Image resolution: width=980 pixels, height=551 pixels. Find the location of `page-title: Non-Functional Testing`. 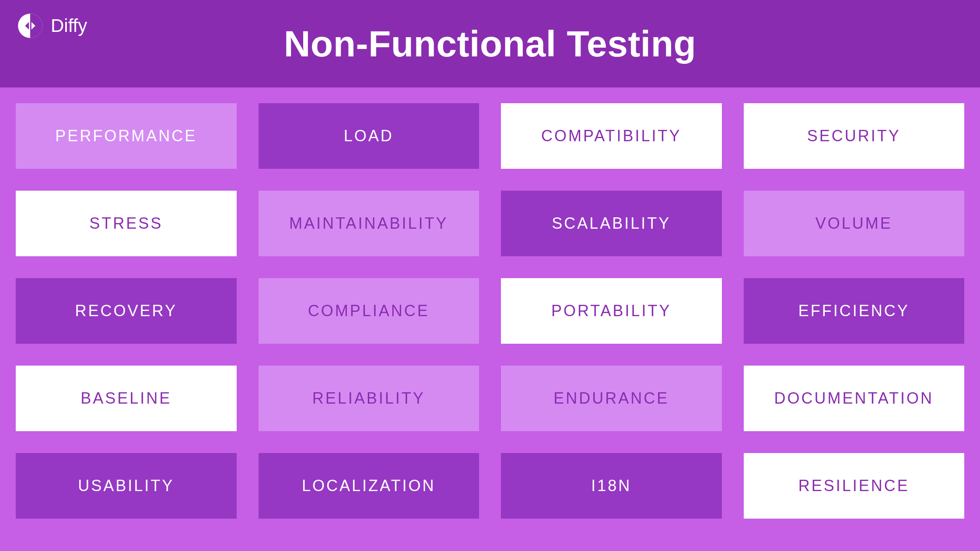

page-title: Non-Functional Testing is located at coordinates (490, 44).